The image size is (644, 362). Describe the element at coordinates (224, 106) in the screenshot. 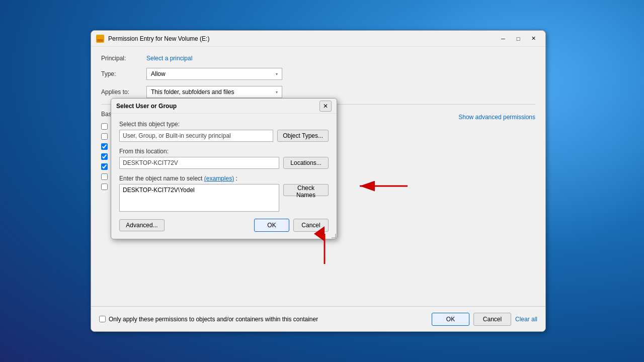

I see `dialog-titlebar: Select User or Group ✕` at that location.